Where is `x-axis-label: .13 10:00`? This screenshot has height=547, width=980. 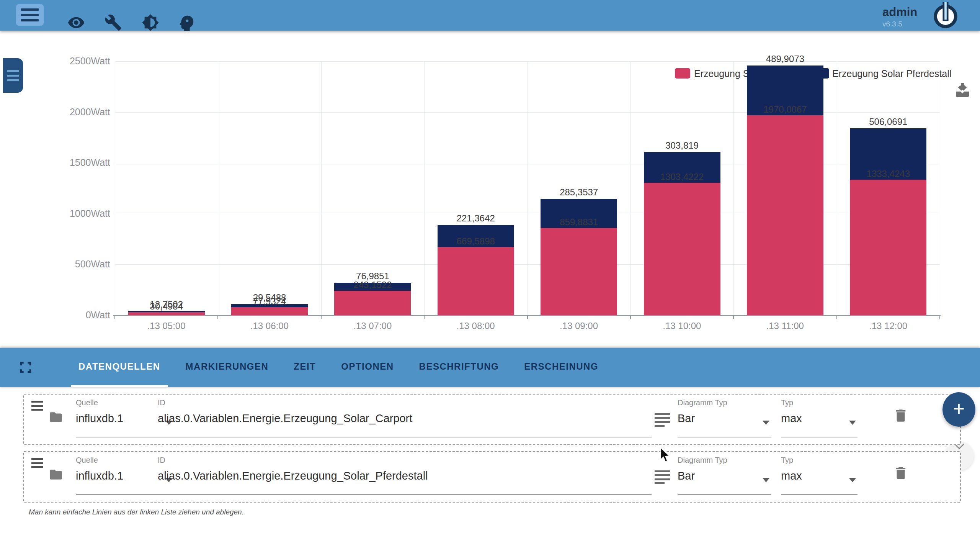
x-axis-label: .13 10:00 is located at coordinates (682, 326).